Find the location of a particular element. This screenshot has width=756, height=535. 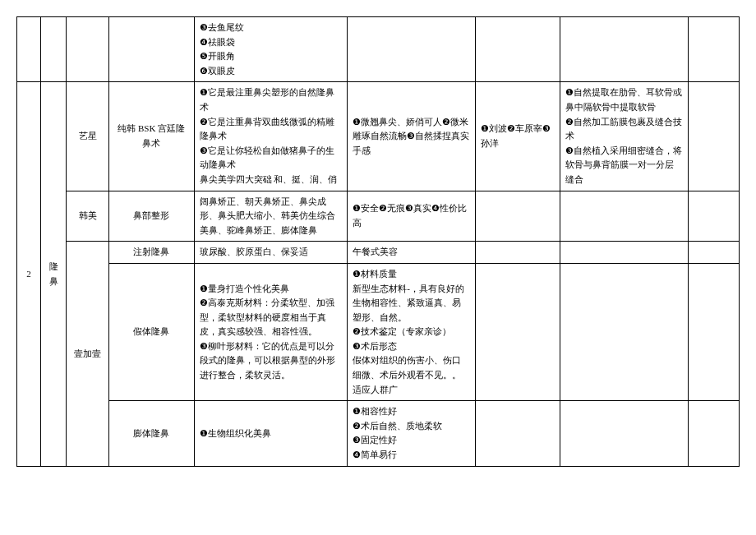

procedure-name: 纯韩 BSK 宫廷隆鼻术 is located at coordinates (151, 136).